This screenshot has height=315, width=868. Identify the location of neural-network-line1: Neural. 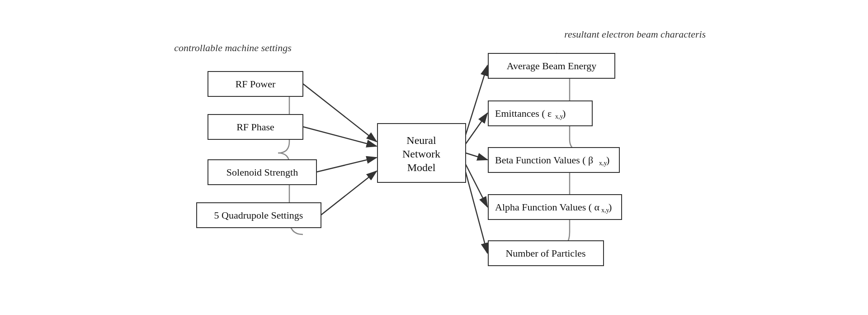
(421, 140).